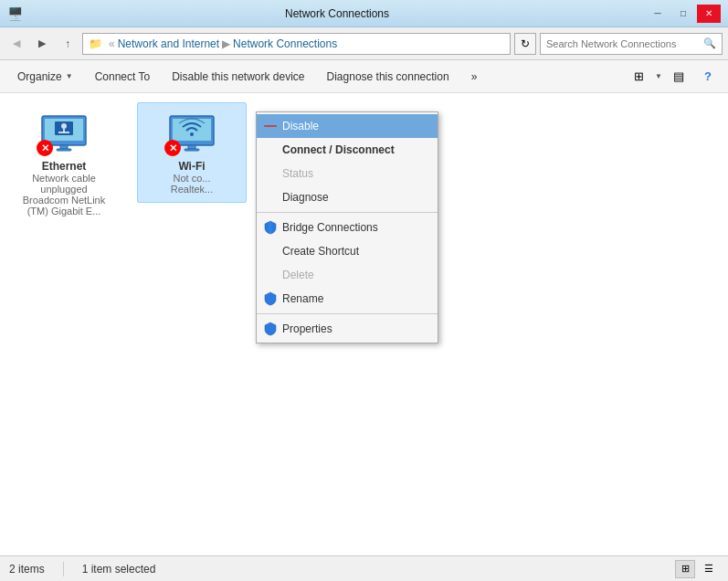 This screenshot has height=581, width=728. What do you see at coordinates (625, 44) in the screenshot?
I see `search-input` at bounding box center [625, 44].